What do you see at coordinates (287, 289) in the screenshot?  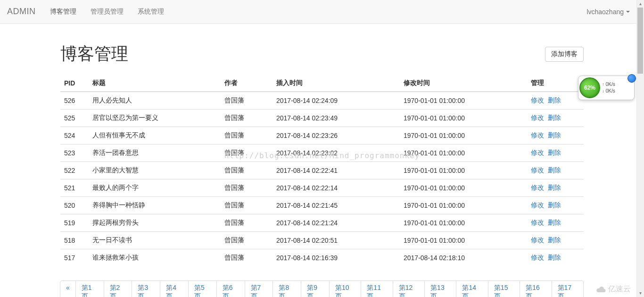 I see `page-item-8: 第8页` at bounding box center [287, 289].